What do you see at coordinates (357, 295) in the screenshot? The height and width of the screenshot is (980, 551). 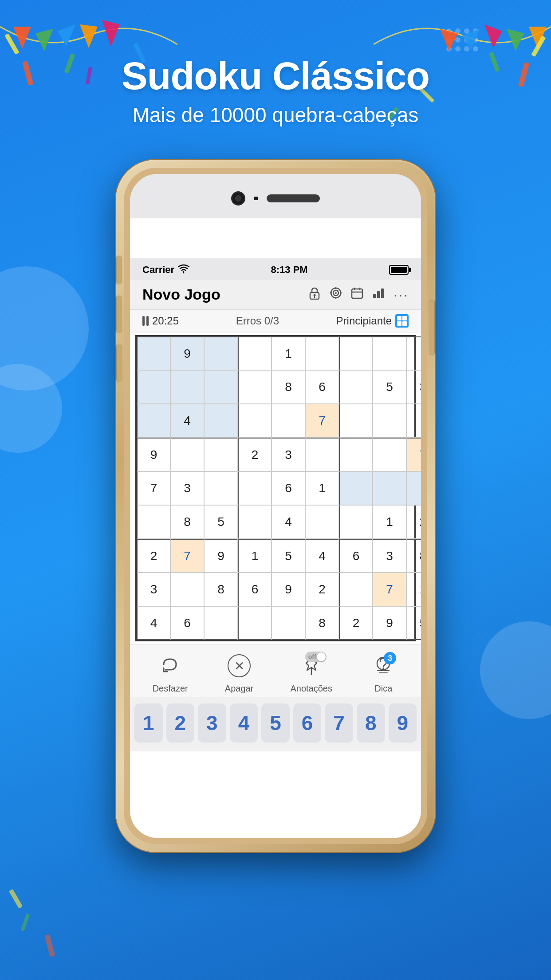 I see `calendar-icon` at bounding box center [357, 295].